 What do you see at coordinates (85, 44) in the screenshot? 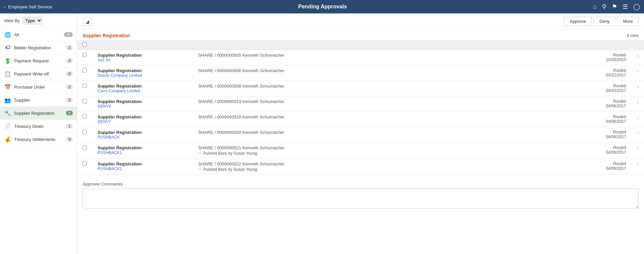
I see `select-all-checkbox` at bounding box center [85, 44].